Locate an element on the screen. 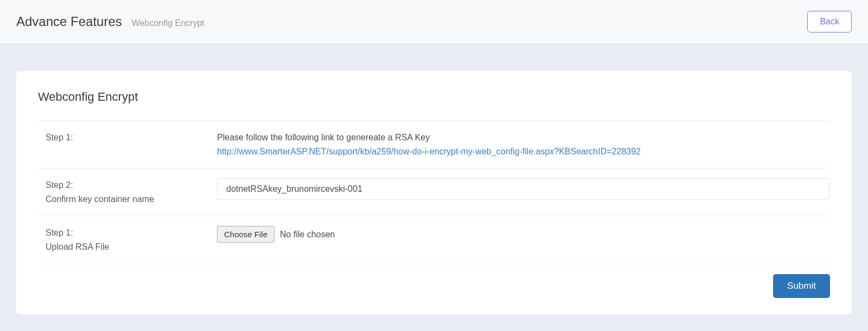  card-title: Webconfig Encrypt is located at coordinates (434, 97).